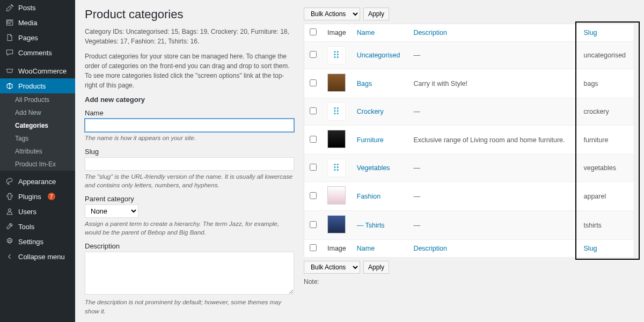  I want to click on table-row: ⠿Crockery—crockery, so click(469, 112).